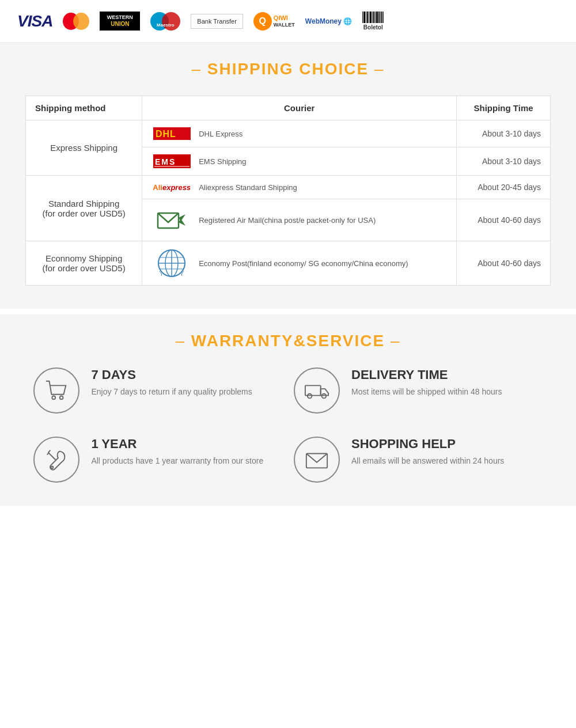  What do you see at coordinates (120, 21) in the screenshot?
I see `western-union-logo: WESTERN UNION` at bounding box center [120, 21].